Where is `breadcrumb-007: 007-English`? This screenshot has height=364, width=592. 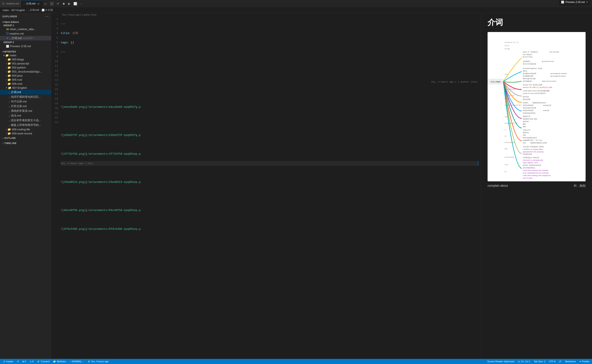
breadcrumb-007: 007-English is located at coordinates (18, 10).